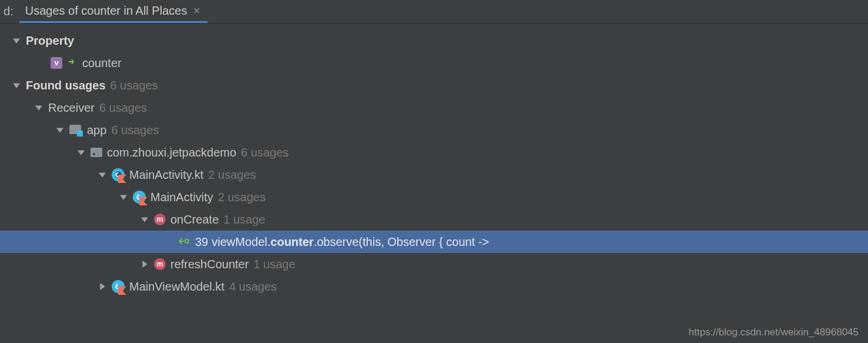 The width and height of the screenshot is (868, 343). What do you see at coordinates (202, 242) in the screenshot?
I see `line-number: 39` at bounding box center [202, 242].